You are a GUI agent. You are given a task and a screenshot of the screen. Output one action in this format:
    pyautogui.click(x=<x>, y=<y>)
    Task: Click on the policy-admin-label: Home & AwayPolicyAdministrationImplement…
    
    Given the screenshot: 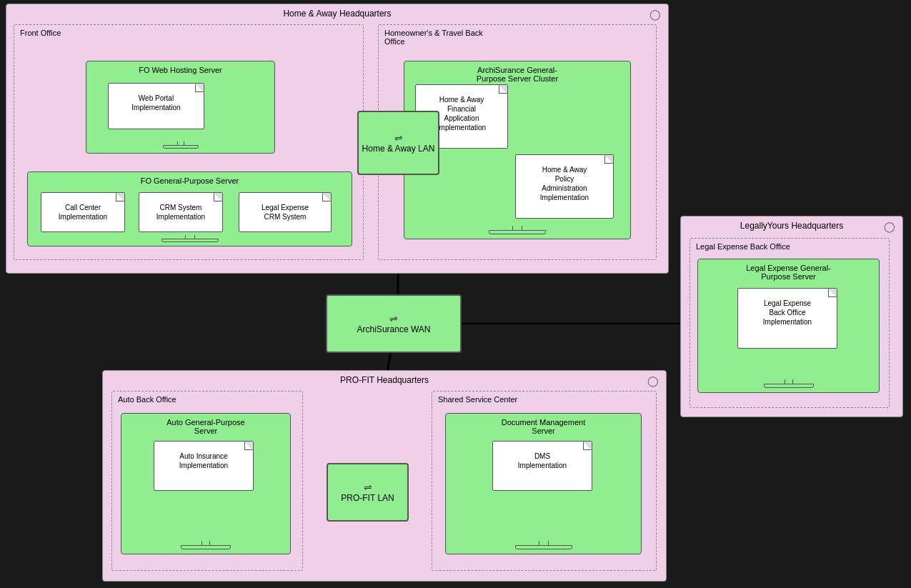 What is the action you would take?
    pyautogui.click(x=564, y=180)
    